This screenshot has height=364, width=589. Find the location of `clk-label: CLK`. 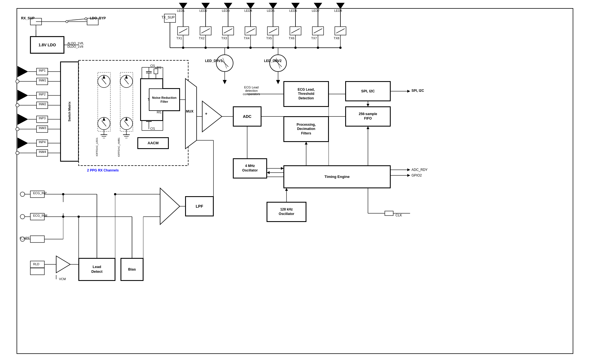

clk-label: CLK is located at coordinates (399, 215).